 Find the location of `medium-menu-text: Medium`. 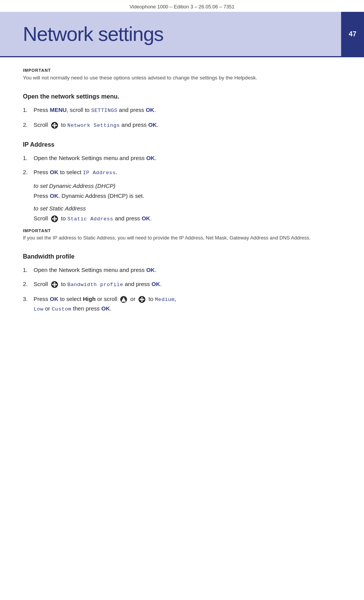

medium-menu-text: Medium is located at coordinates (165, 299).